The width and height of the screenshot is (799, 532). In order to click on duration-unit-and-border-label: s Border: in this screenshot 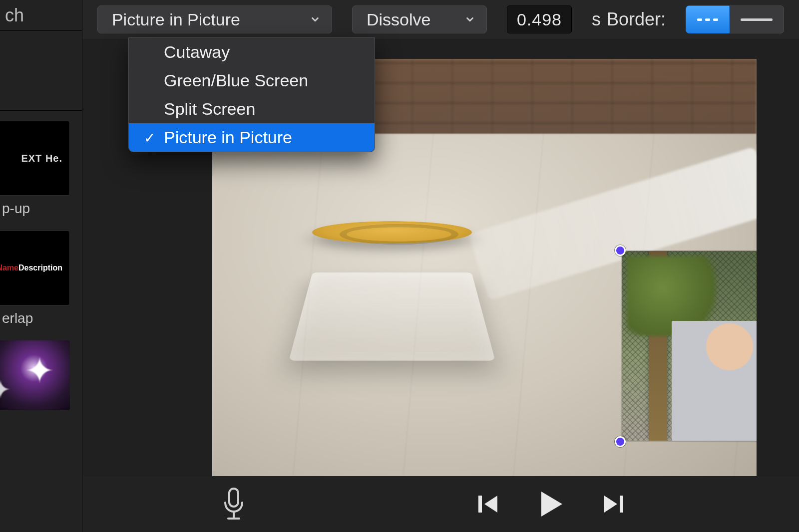, I will do `click(629, 19)`.